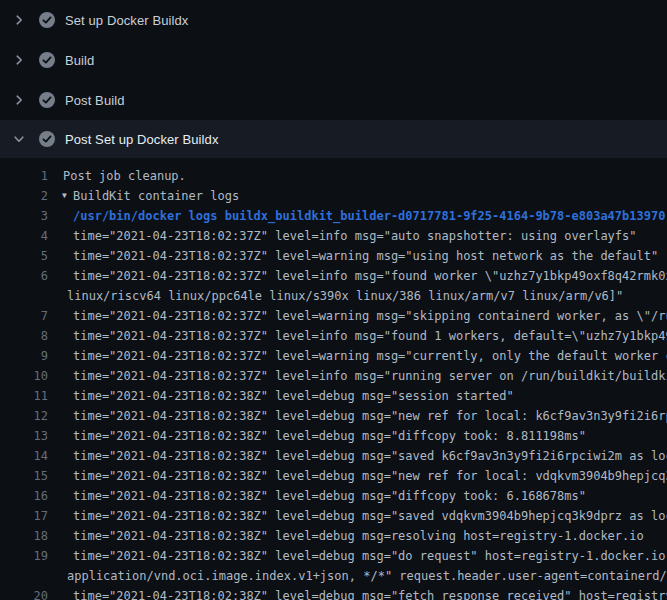 This screenshot has height=600, width=667. What do you see at coordinates (334, 216) in the screenshot?
I see `log-line: 3 /usr/bin/docker logs buildx_buildkit_b…` at bounding box center [334, 216].